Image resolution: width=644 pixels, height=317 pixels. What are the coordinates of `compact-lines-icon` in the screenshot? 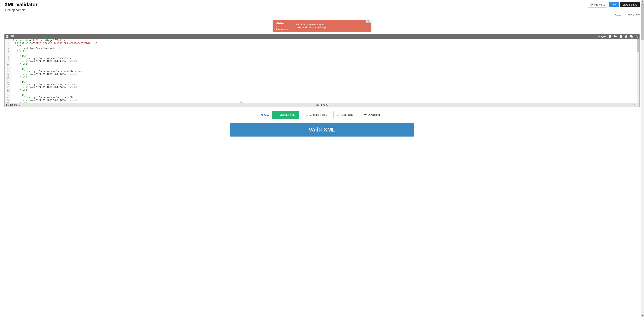 It's located at (12, 36).